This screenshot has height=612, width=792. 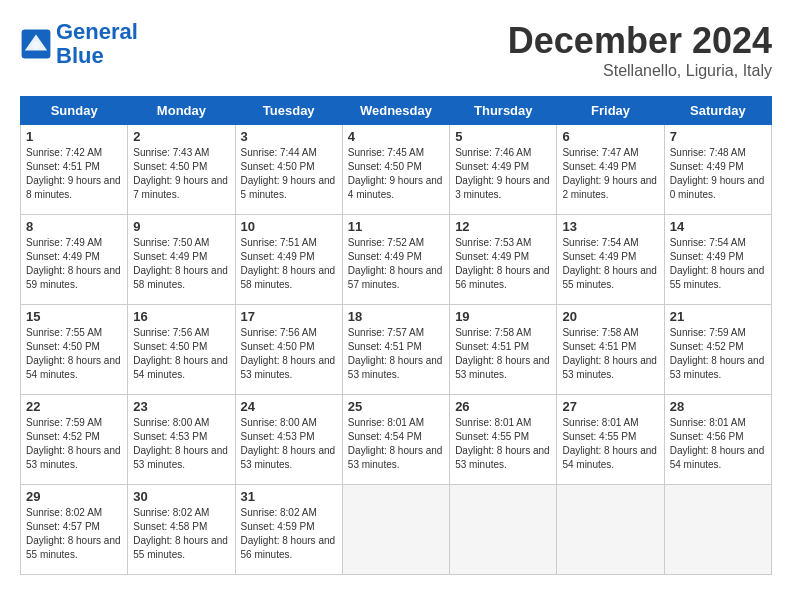 What do you see at coordinates (74, 350) in the screenshot?
I see `calendar-day-cell: 15 Sunrise: 7:55 AM Sunset: 4:50 PM Dayl…` at bounding box center [74, 350].